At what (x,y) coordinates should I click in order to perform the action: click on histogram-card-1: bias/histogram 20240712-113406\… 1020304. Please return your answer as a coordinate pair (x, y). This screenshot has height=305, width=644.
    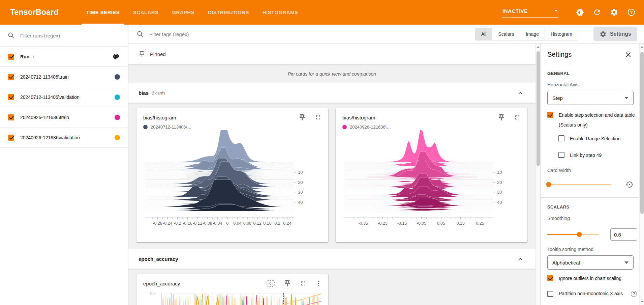
    Looking at the image, I should click on (233, 175).